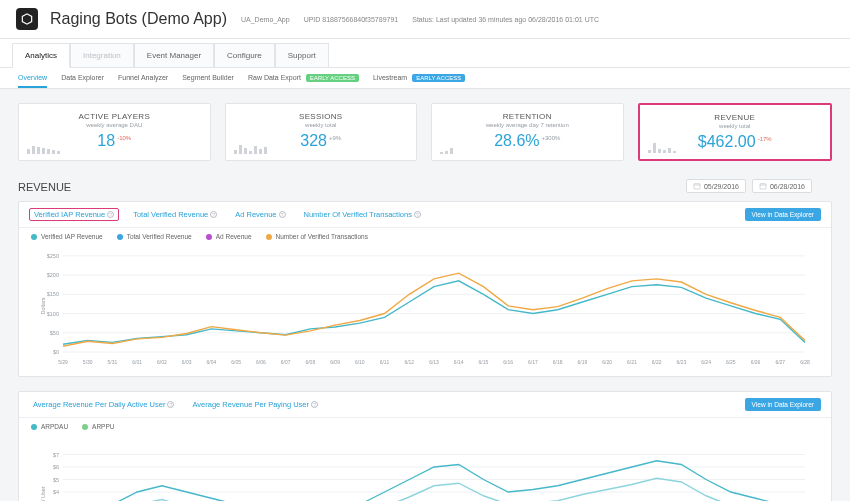  I want to click on svg-text: $200, so click(53, 275).